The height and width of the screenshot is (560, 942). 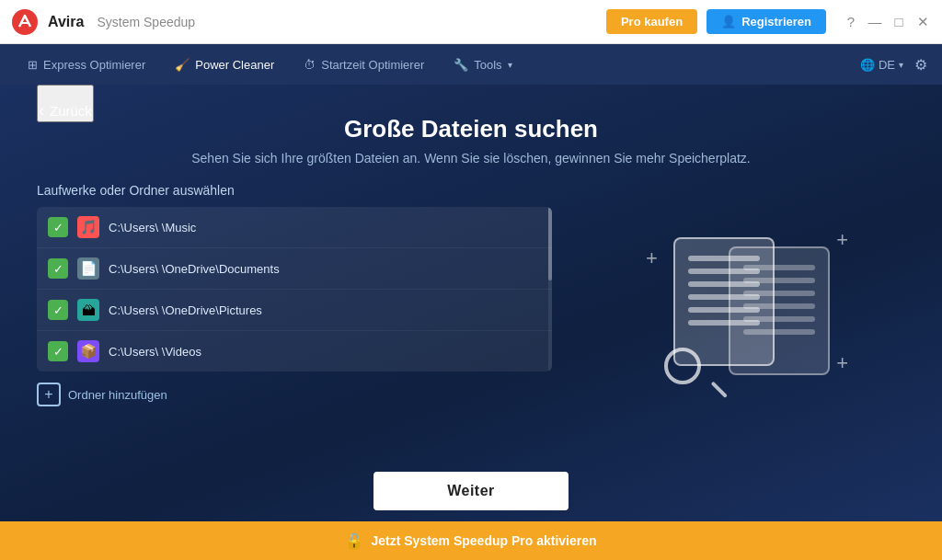 What do you see at coordinates (843, 363) in the screenshot?
I see `plus-decoration-br: +` at bounding box center [843, 363].